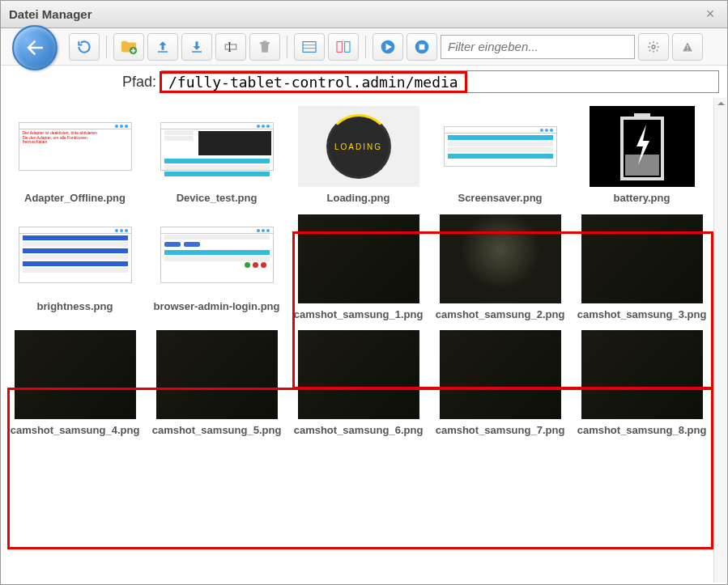  What do you see at coordinates (653, 47) in the screenshot?
I see `gear-icon` at bounding box center [653, 47].